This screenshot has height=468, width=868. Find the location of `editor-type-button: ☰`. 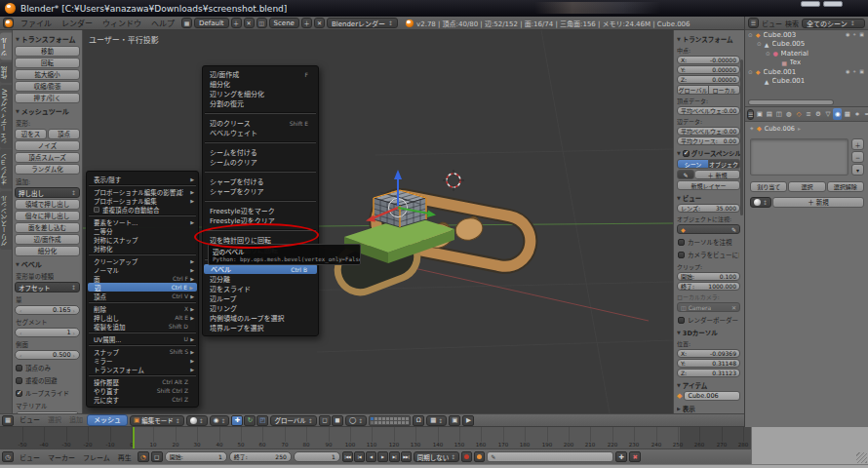

editor-type-button: ☰ is located at coordinates (751, 115).